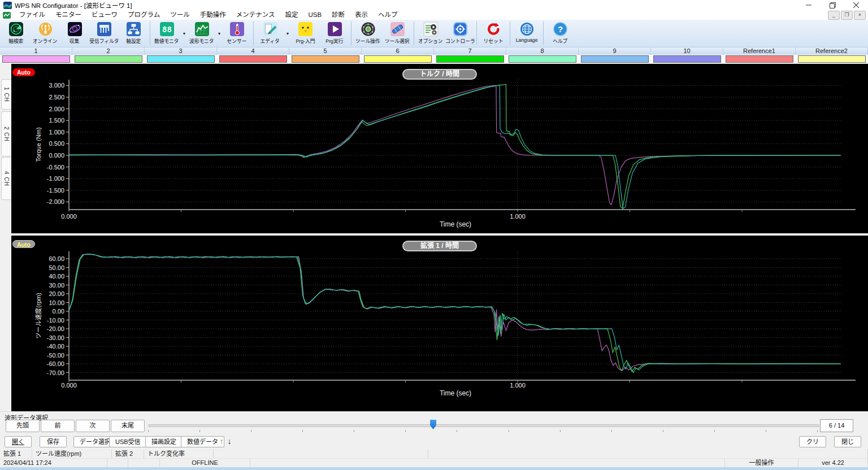 This screenshot has width=868, height=470. I want to click on close-panel-button: 閉じる, so click(848, 442).